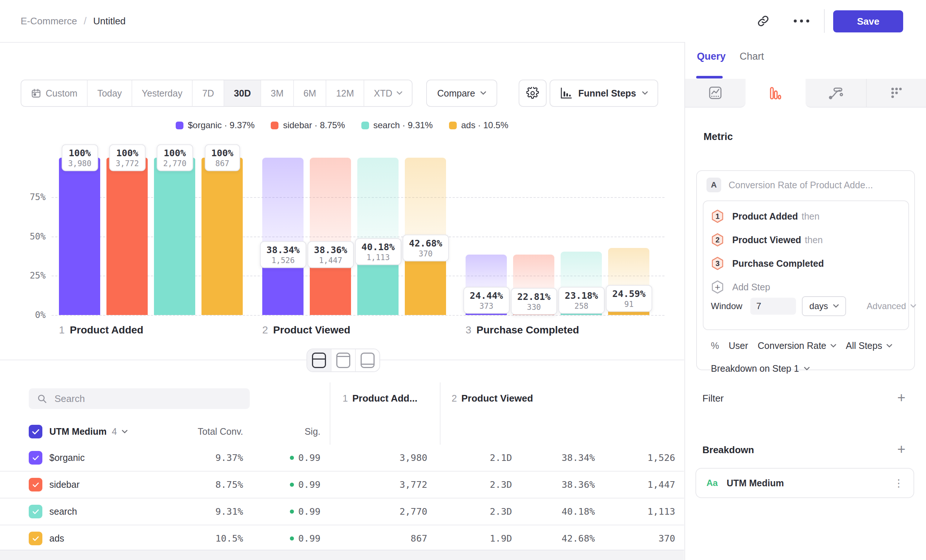 This screenshot has width=926, height=560. I want to click on copy-link-button, so click(763, 21).